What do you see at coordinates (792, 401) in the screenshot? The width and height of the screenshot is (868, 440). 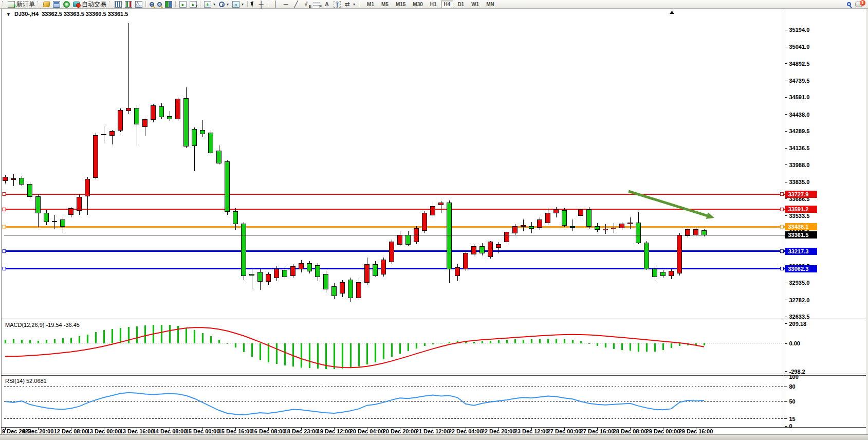 I see `svg-text: 50` at bounding box center [792, 401].